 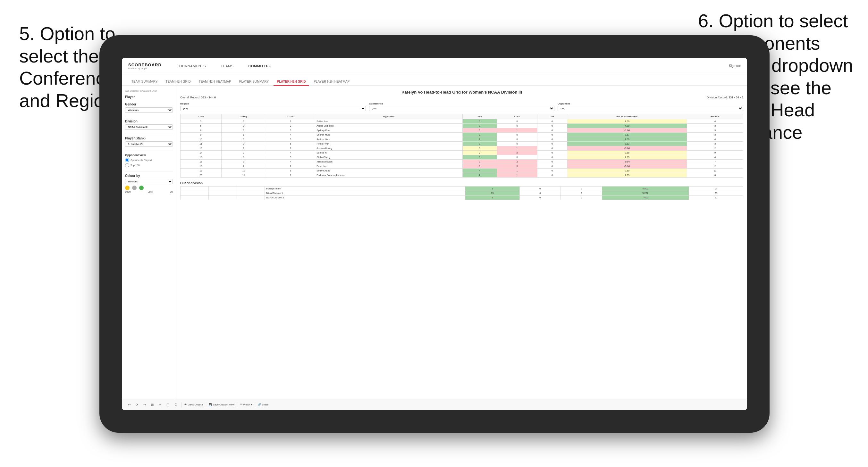 I want to click on cell-diff: 3.33, so click(x=627, y=144).